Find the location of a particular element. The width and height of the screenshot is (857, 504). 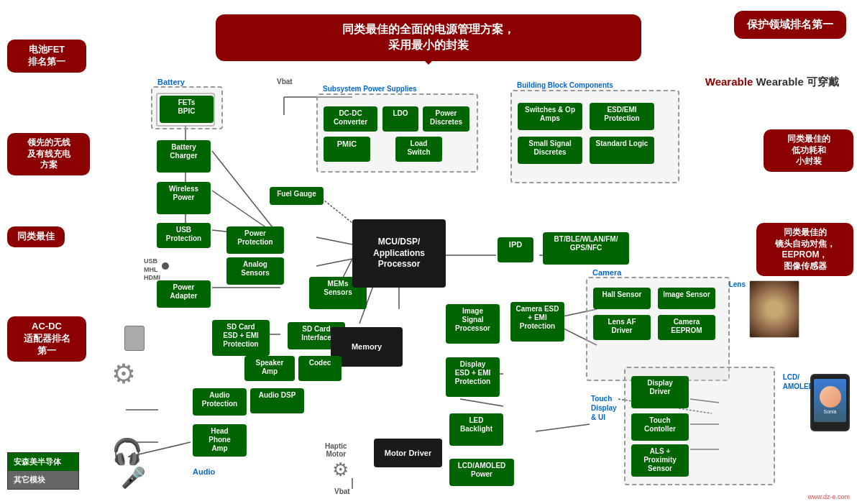

lens-label: Lens is located at coordinates (738, 285).